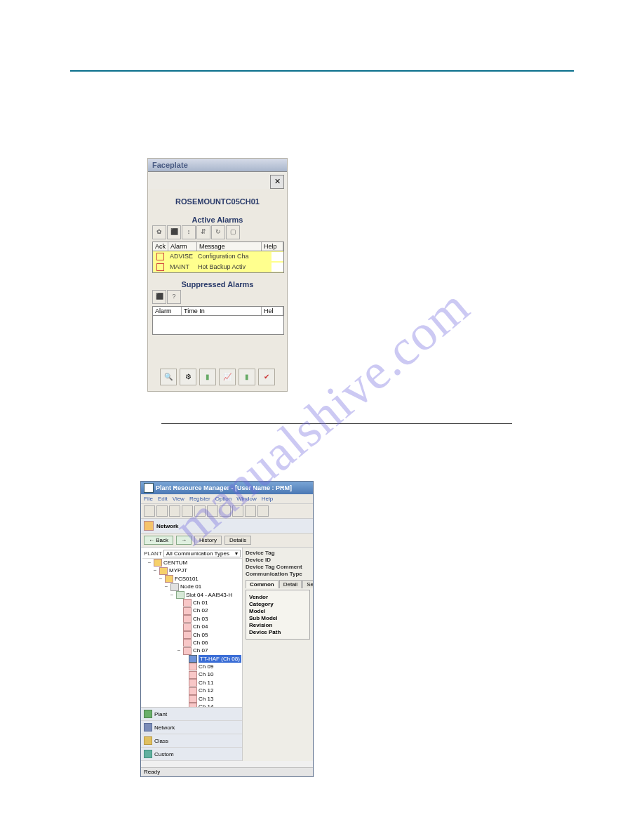  What do you see at coordinates (218, 257) in the screenshot?
I see `active-alarms-table: Ack Alarm Message Help ADVISE Configurat…` at bounding box center [218, 257].